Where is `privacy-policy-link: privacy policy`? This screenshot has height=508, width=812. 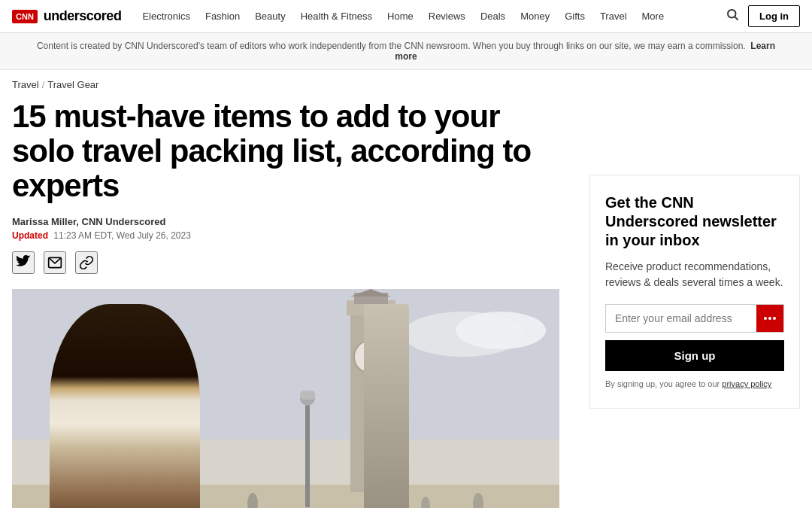
privacy-policy-link: privacy policy is located at coordinates (747, 384).